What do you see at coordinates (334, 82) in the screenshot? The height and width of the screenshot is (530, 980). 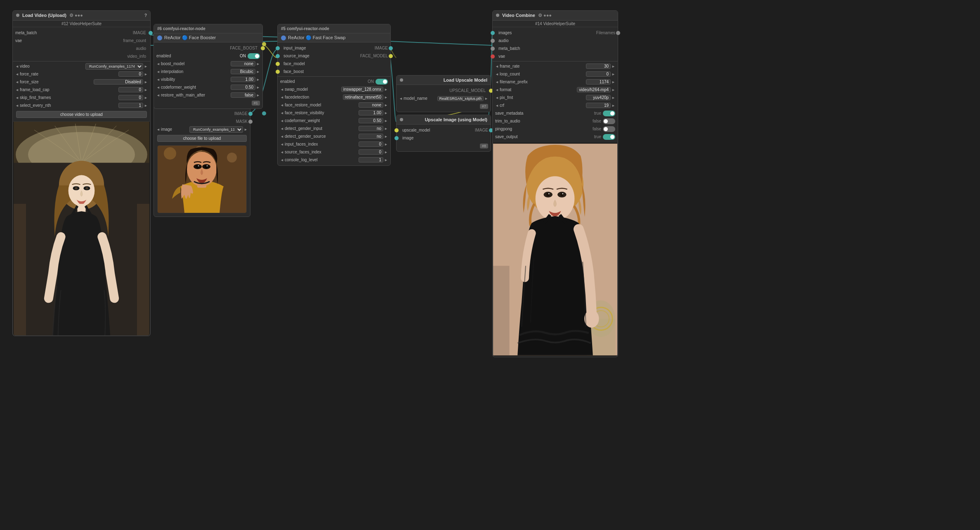 I see `param-enabled-ffs: enabled ON` at bounding box center [334, 82].